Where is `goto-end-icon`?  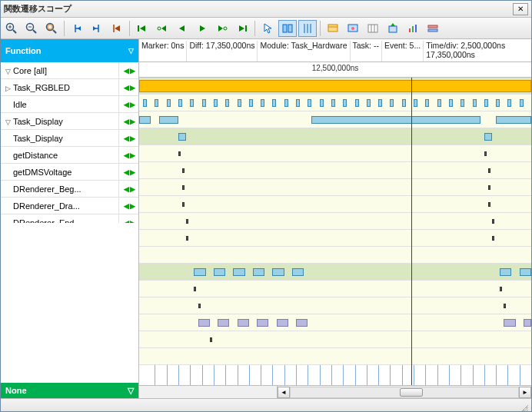
goto-end-icon is located at coordinates (242, 28).